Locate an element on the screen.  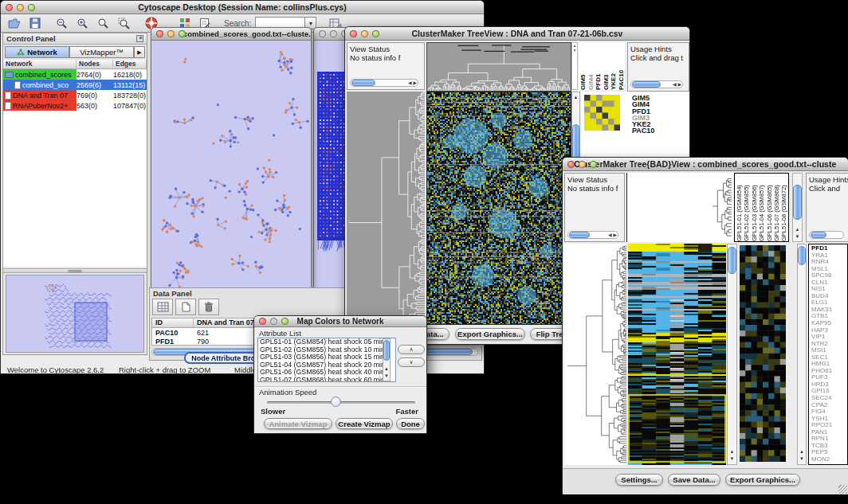
resize-grip is located at coordinates (843, 489).